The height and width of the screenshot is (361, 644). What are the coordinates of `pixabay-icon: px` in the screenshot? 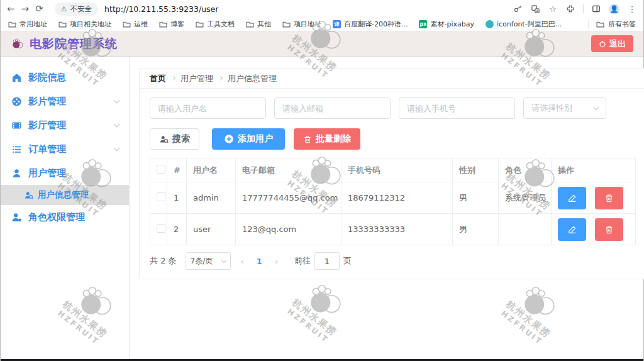 It's located at (423, 24).